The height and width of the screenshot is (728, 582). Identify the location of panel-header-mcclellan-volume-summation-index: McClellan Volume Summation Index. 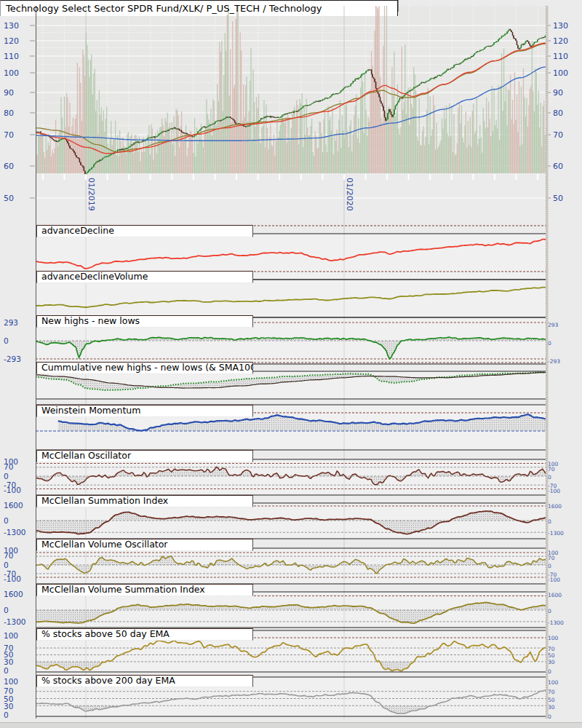
(145, 590).